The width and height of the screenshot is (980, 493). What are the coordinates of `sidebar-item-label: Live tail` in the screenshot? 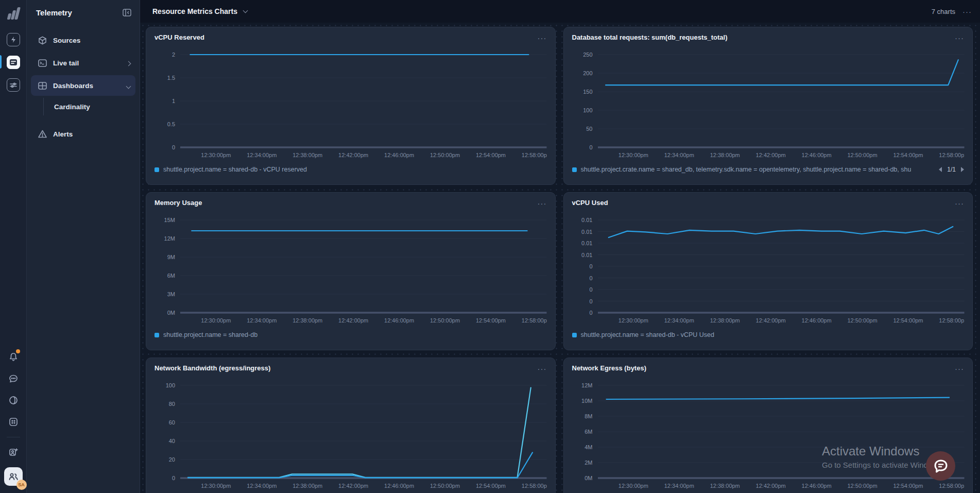 It's located at (66, 63).